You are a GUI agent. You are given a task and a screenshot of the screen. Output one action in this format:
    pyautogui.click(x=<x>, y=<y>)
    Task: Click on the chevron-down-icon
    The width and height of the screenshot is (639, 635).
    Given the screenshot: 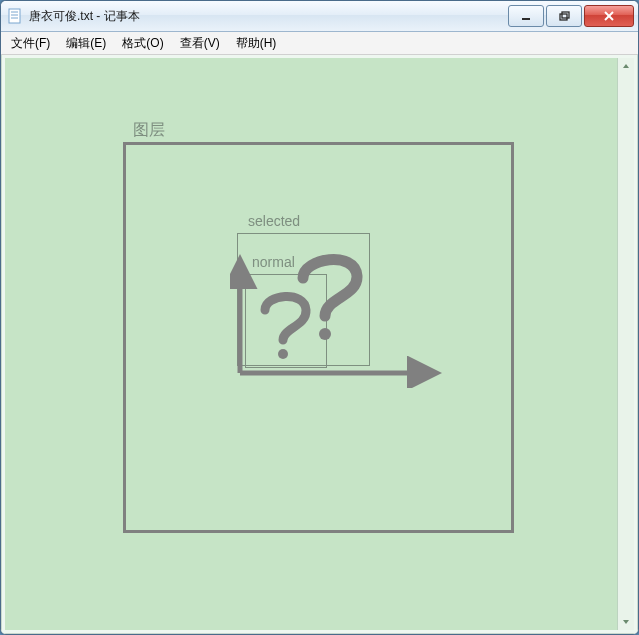 What is the action you would take?
    pyautogui.click(x=626, y=622)
    